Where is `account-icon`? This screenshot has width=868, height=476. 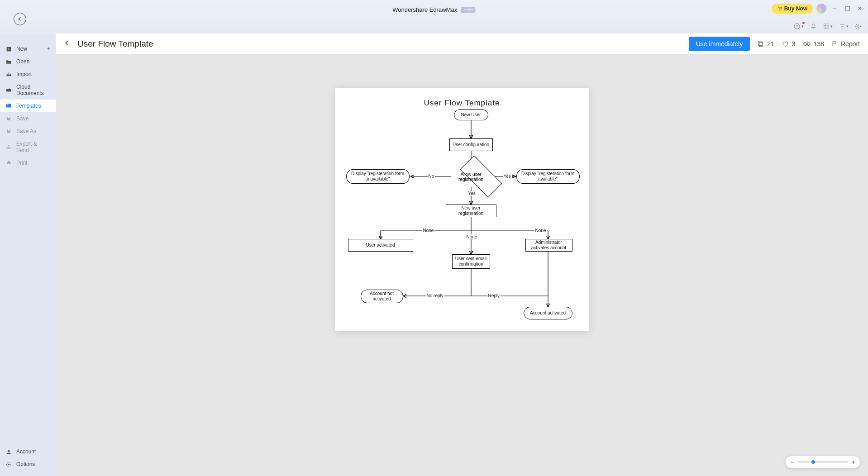 account-icon is located at coordinates (9, 452).